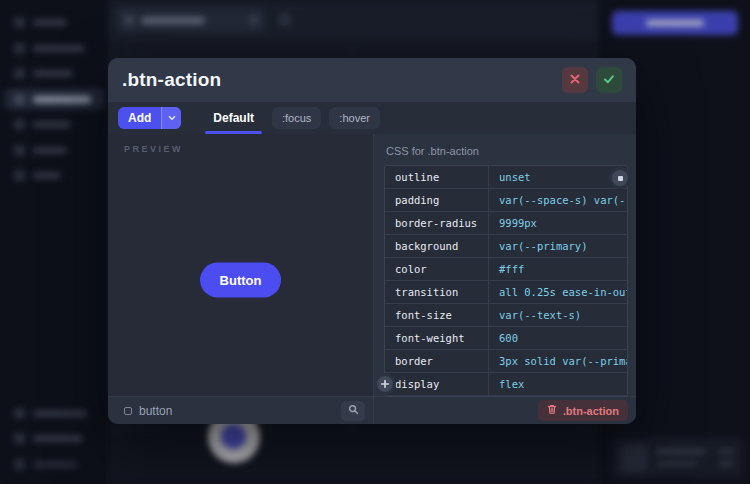  What do you see at coordinates (558, 338) in the screenshot?
I see `css-property-value: 600` at bounding box center [558, 338].